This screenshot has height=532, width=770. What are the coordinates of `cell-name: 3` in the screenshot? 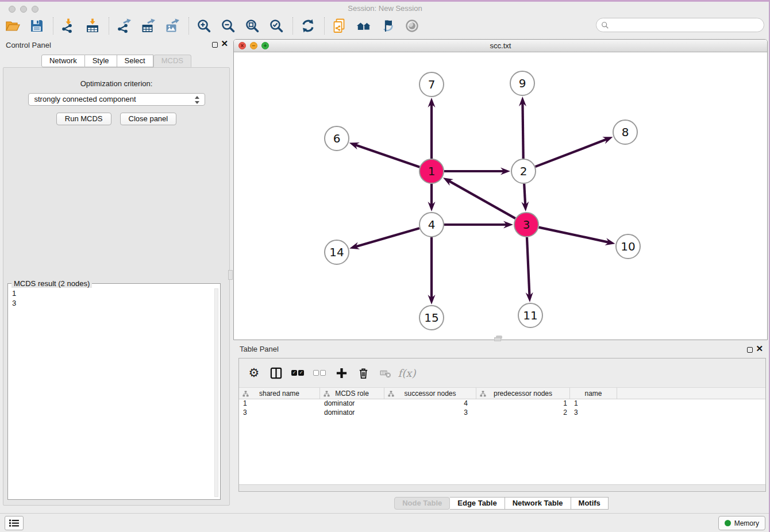 It's located at (594, 413).